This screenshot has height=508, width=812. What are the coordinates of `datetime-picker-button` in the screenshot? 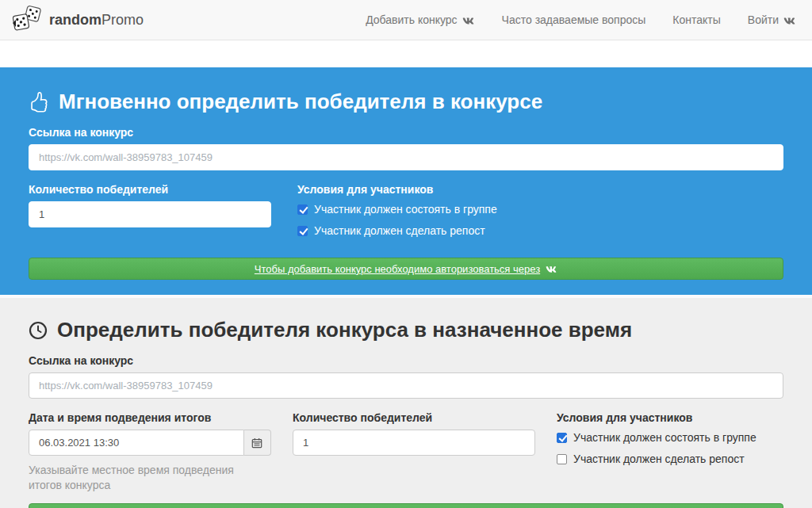 It's located at (258, 442).